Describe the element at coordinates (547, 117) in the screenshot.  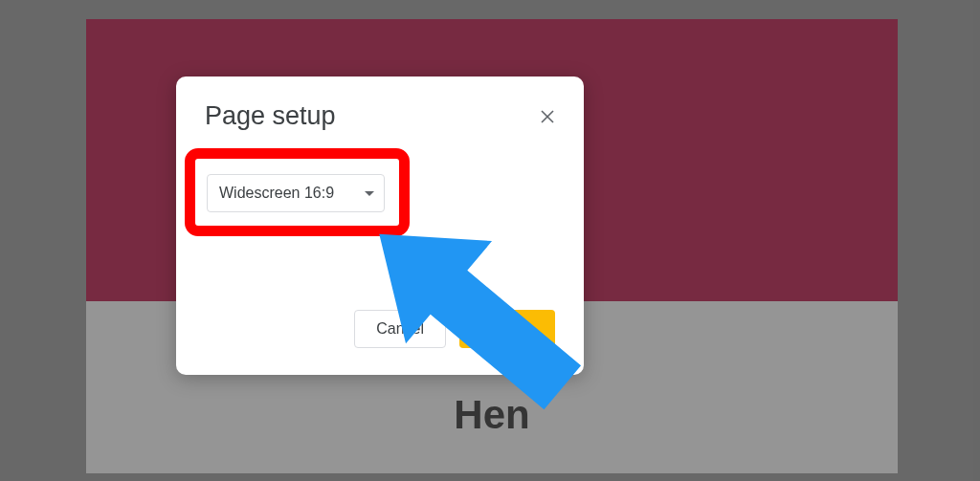
I see `close-icon` at that location.